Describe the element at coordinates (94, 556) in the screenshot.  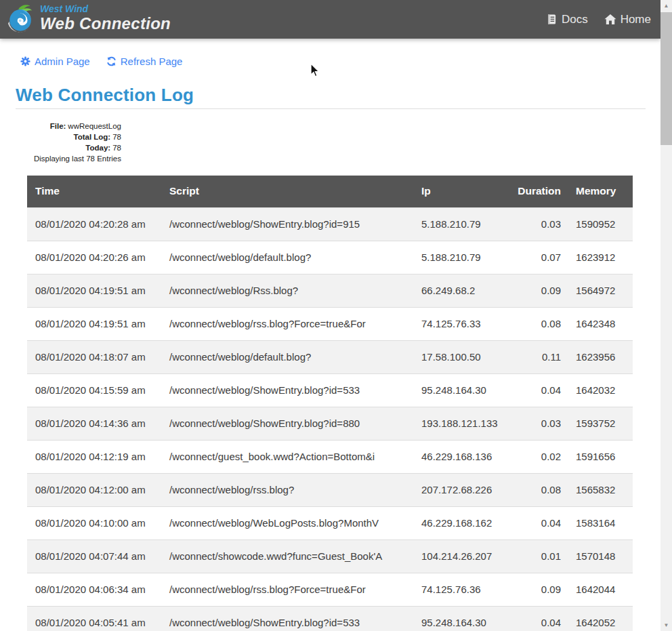
I see `cell-time: 08/01/2020 04:07:44 am` at that location.